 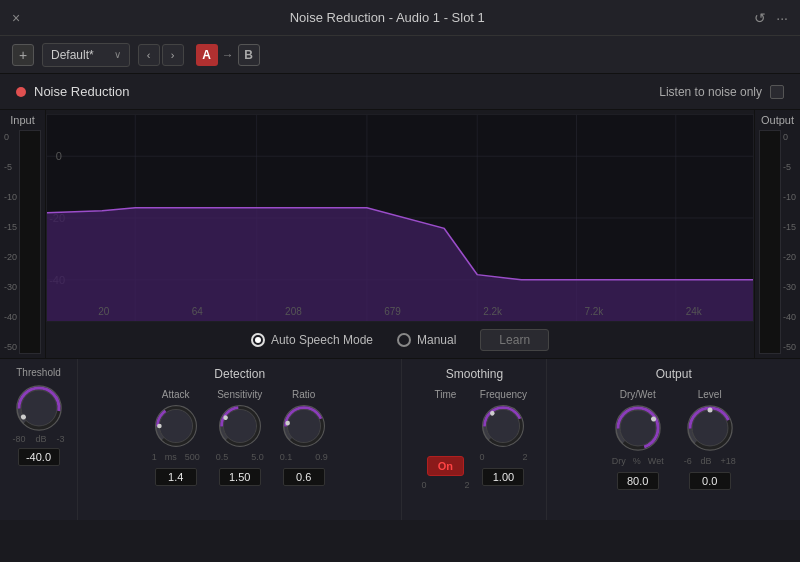 What do you see at coordinates (171, 457) in the screenshot?
I see `attack-unit: ms` at bounding box center [171, 457].